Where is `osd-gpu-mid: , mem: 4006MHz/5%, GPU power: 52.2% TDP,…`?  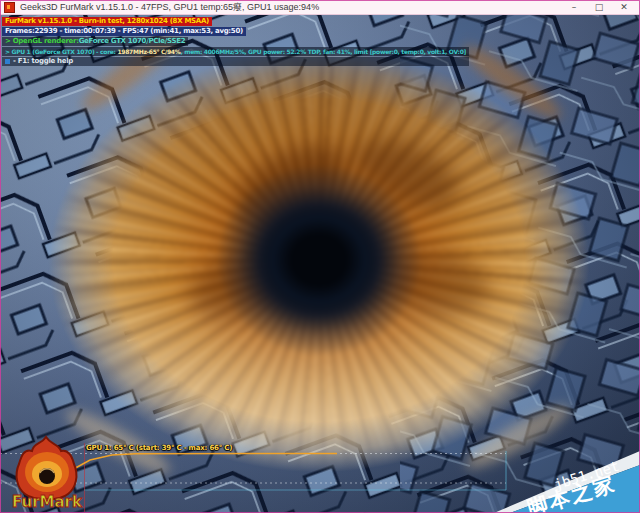 osd-gpu-mid: , mem: 4006MHz/5%, GPU power: 52.2% TDP,… is located at coordinates (267, 52).